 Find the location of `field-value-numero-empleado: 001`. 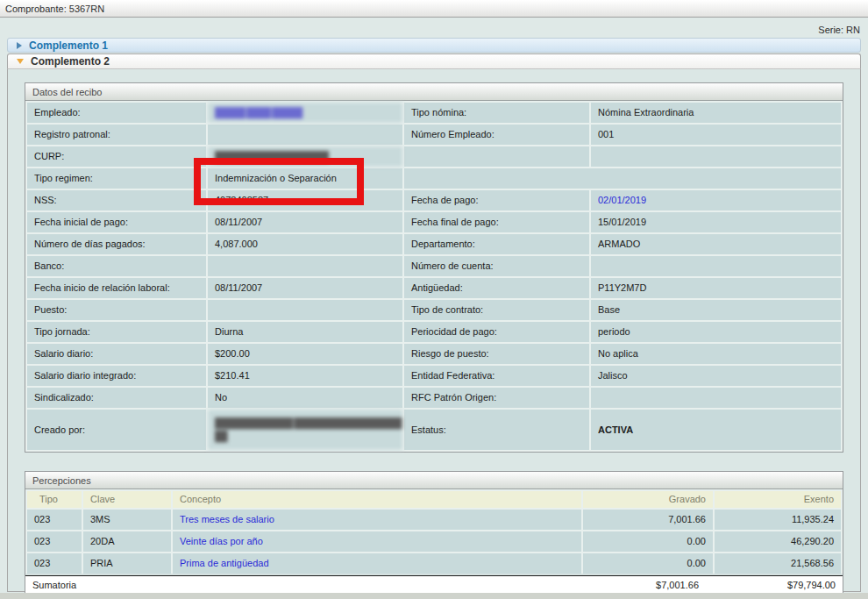

field-value-numero-empleado: 001 is located at coordinates (715, 135).